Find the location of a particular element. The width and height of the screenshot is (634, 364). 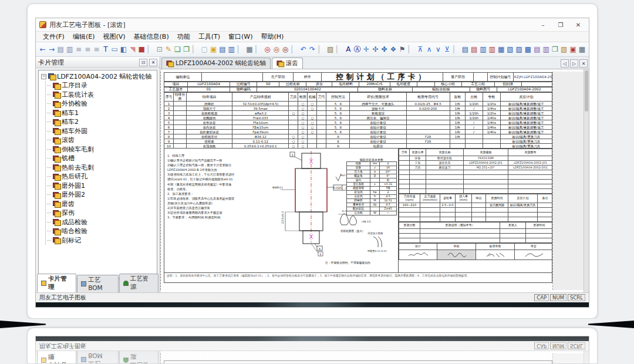

tree-item: 工序目录 is located at coordinates (101, 86).